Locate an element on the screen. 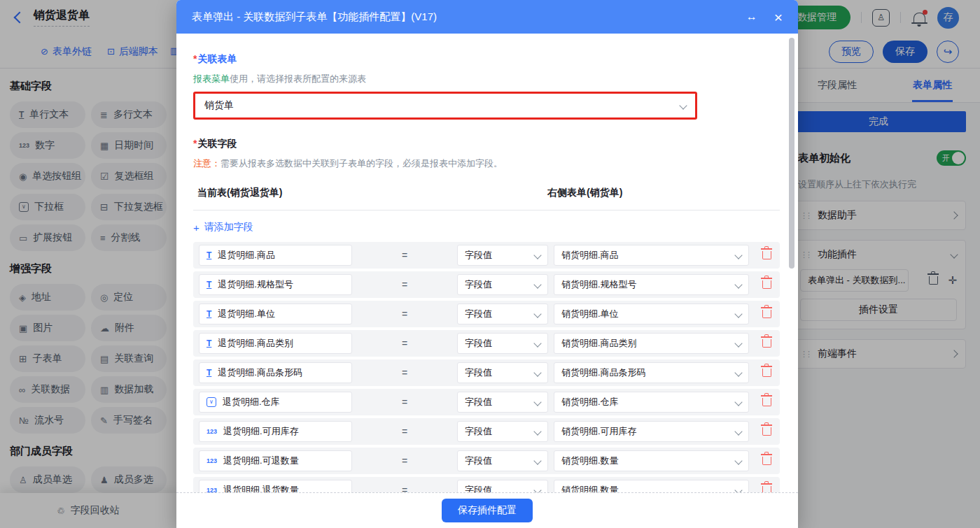 This screenshot has height=528, width=980. left-field-box: T 退货明细.商品类别 is located at coordinates (276, 343).